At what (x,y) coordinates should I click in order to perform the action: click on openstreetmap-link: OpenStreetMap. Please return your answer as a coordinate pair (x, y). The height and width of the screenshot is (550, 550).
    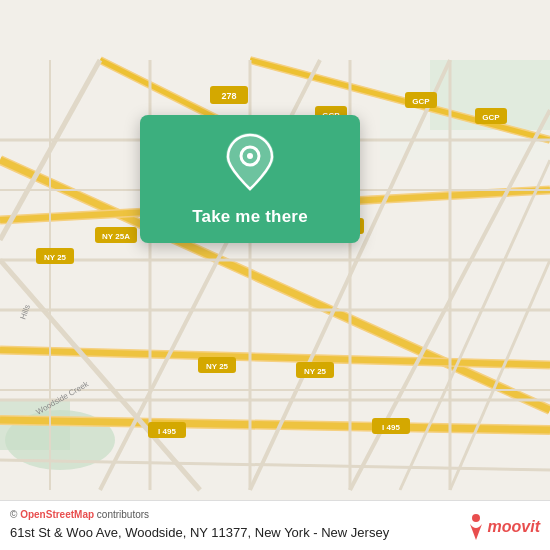
    Looking at the image, I should click on (57, 514).